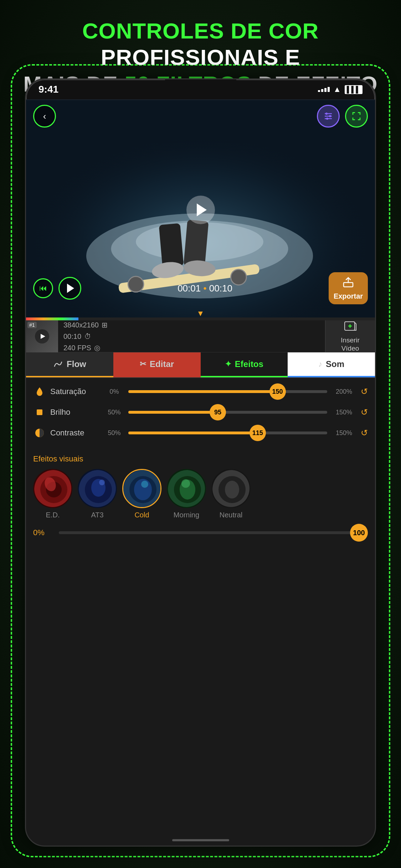 The image size is (401, 868). I want to click on effect-item-neutral: Neutral, so click(231, 494).